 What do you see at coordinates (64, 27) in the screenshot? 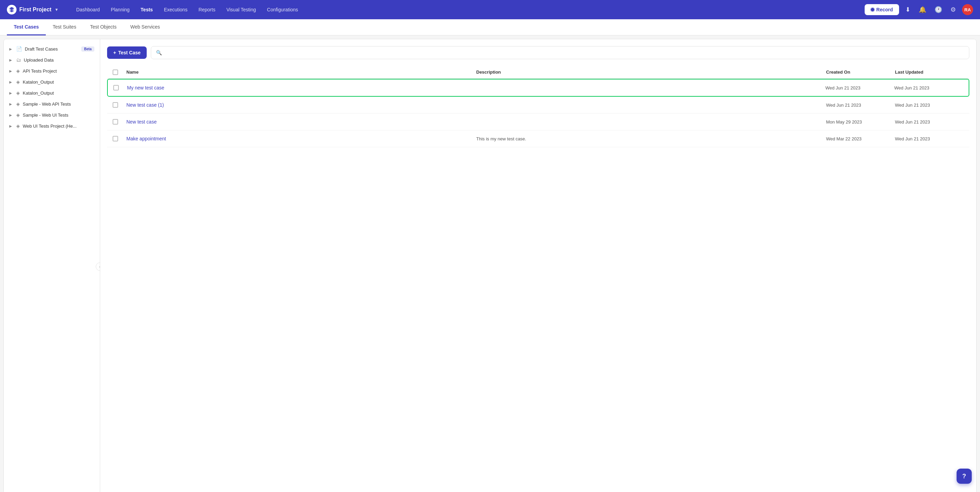
I see `tab-test-suites: Test Suites` at bounding box center [64, 27].